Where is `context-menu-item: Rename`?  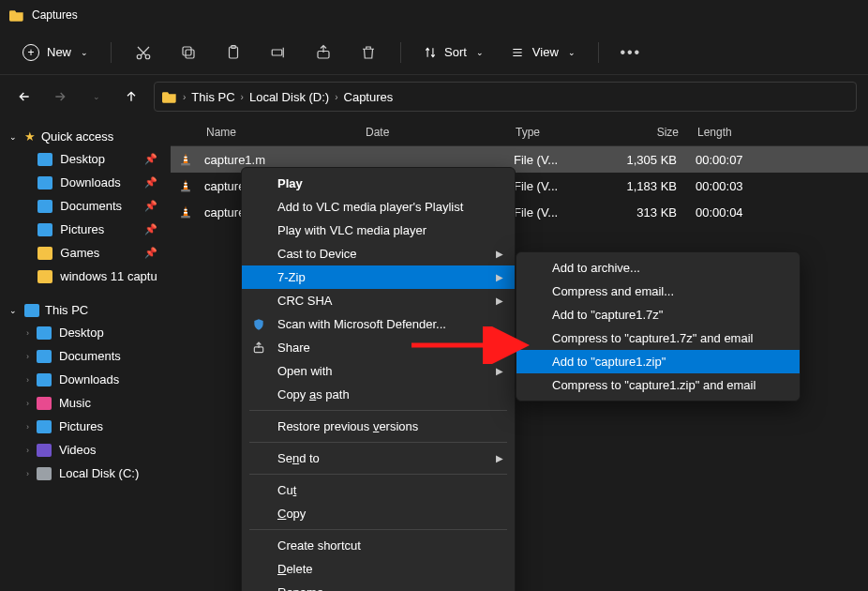 context-menu-item: Rename is located at coordinates (379, 585).